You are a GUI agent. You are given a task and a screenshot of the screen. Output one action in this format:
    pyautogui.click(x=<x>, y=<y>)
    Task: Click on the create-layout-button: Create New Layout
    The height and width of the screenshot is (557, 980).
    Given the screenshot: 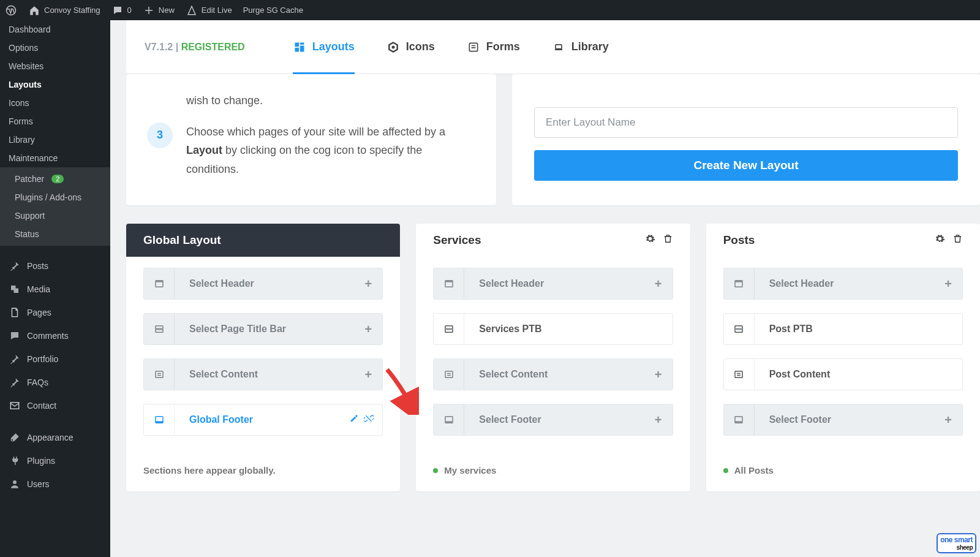 What is the action you would take?
    pyautogui.click(x=746, y=165)
    